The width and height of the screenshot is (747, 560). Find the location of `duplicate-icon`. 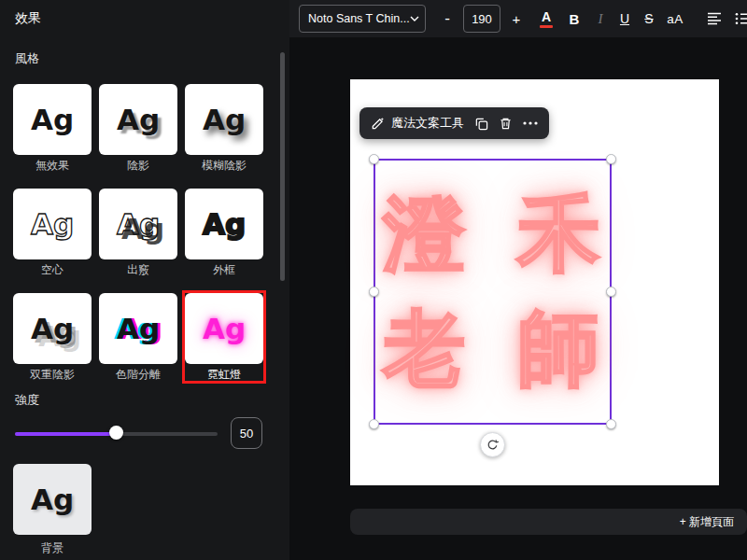

duplicate-icon is located at coordinates (482, 123).